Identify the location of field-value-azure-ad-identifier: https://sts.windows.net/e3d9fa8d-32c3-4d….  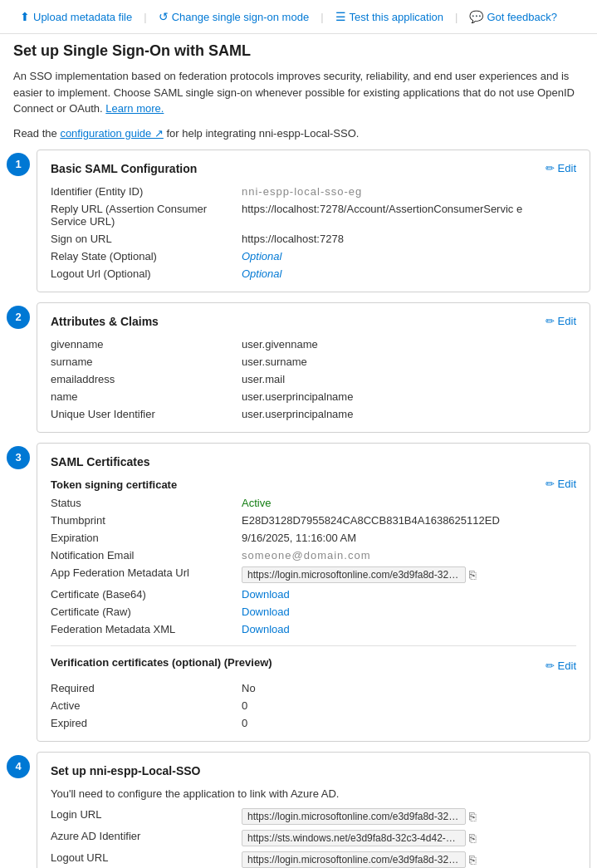
(409, 838).